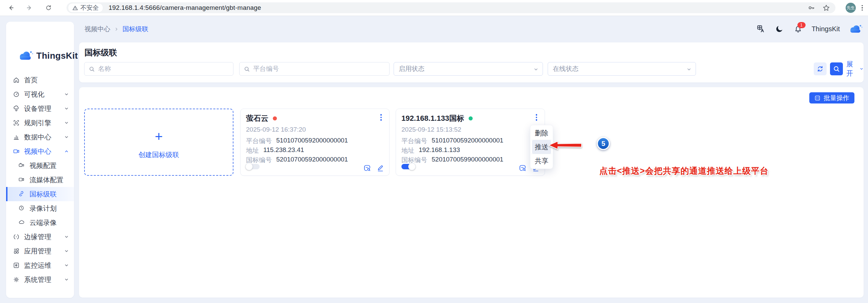 Image resolution: width=868 pixels, height=303 pixels. I want to click on menu-item-delete: 删除, so click(542, 133).